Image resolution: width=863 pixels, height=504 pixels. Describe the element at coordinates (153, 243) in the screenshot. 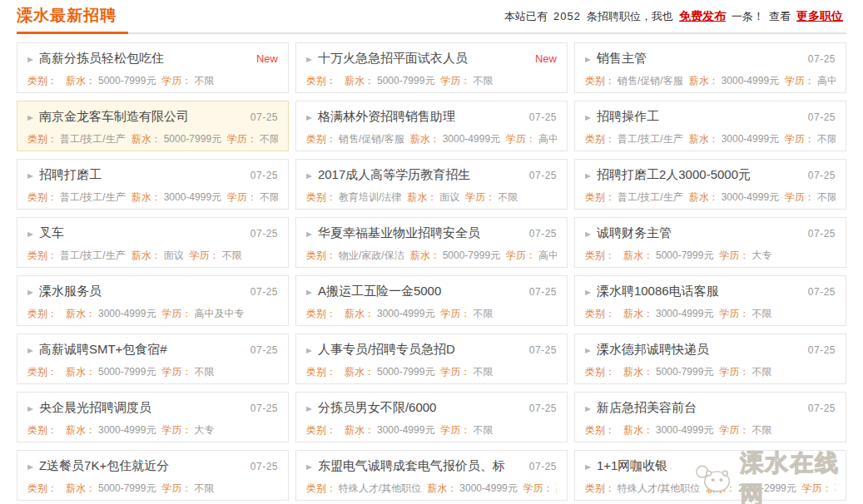

I see `job-card: ▶ 叉车 07-25 类别：普工/技工/生产薪水：面议学历：不限` at that location.